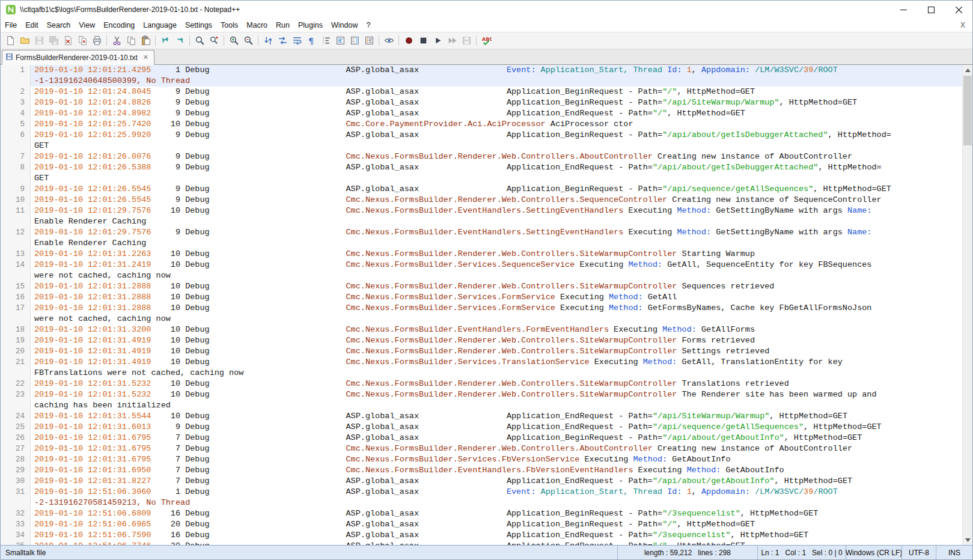  What do you see at coordinates (16, 514) in the screenshot?
I see `line-number: 32` at bounding box center [16, 514].